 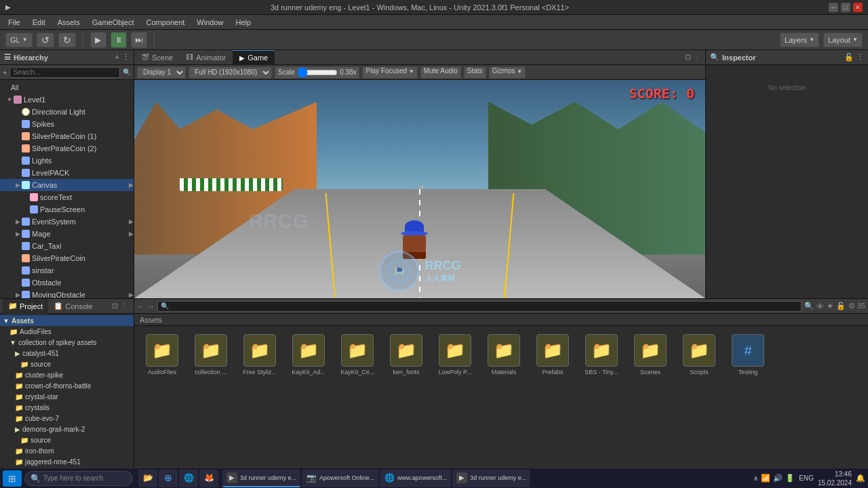 What do you see at coordinates (66, 342) in the screenshot?
I see `pt-collection: ▼ collection of spikey assets` at bounding box center [66, 342].